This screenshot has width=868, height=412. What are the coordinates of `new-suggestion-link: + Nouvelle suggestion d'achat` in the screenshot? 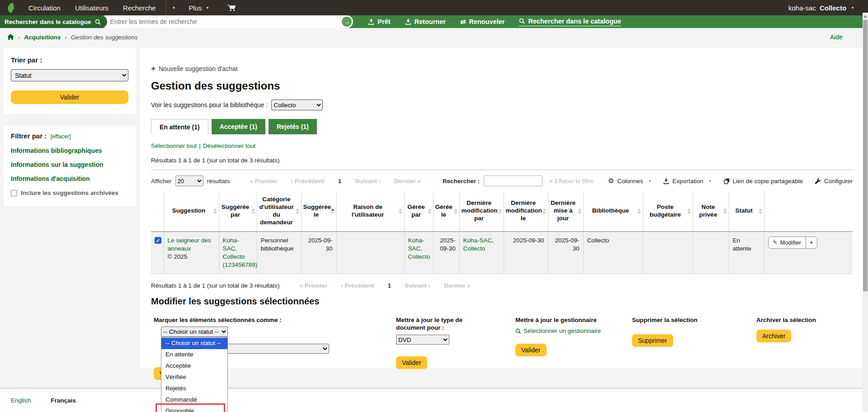 It's located at (502, 69).